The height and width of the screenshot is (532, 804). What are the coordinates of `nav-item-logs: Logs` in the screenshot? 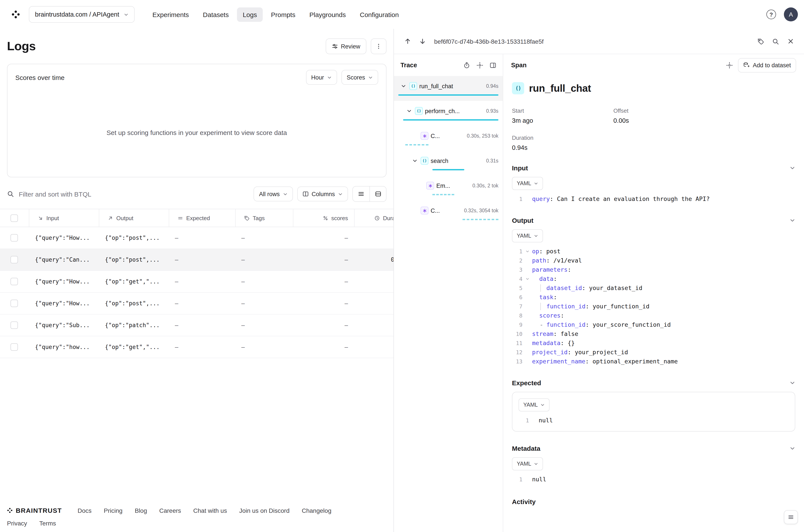 It's located at (250, 14).